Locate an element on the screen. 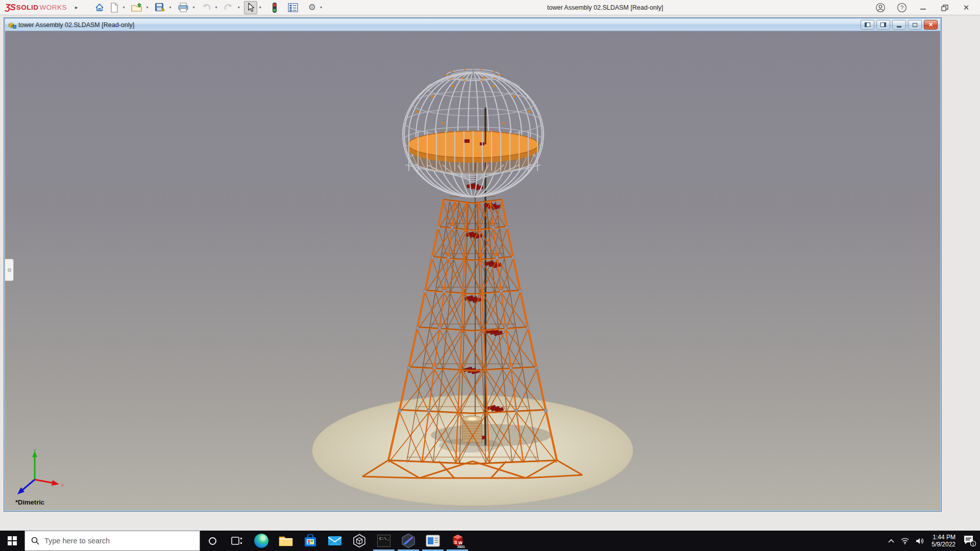  document-titlebar: tower Assembly 02.SLDASM [Read-only] ✕ is located at coordinates (473, 25).